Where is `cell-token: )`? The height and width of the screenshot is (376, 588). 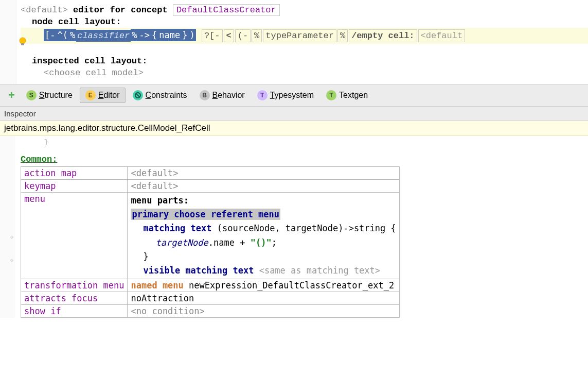 cell-token: ) is located at coordinates (192, 35).